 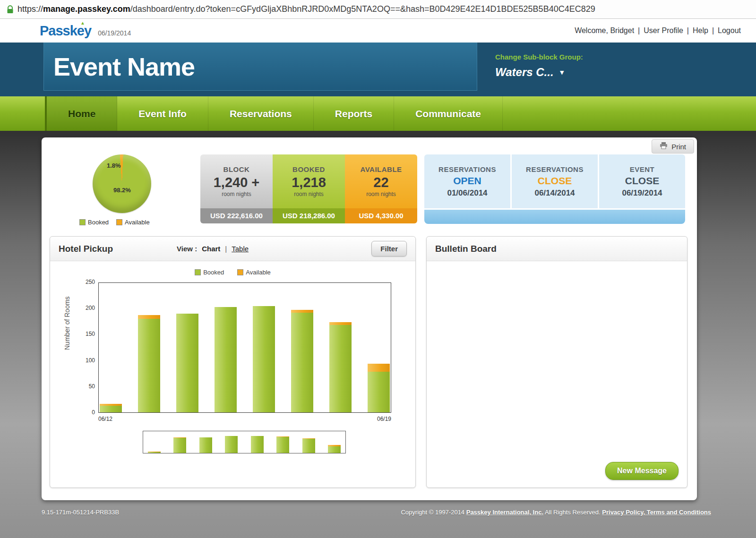 I want to click on url-text: https://manage.passkey.com/dashboard/ent…, so click(x=306, y=9).